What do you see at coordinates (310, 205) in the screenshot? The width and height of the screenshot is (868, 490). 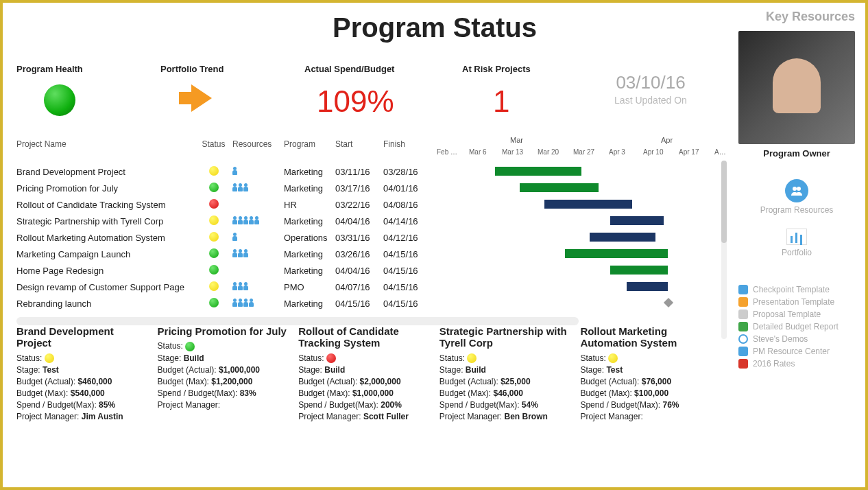 I see `program-cell: HR` at bounding box center [310, 205].